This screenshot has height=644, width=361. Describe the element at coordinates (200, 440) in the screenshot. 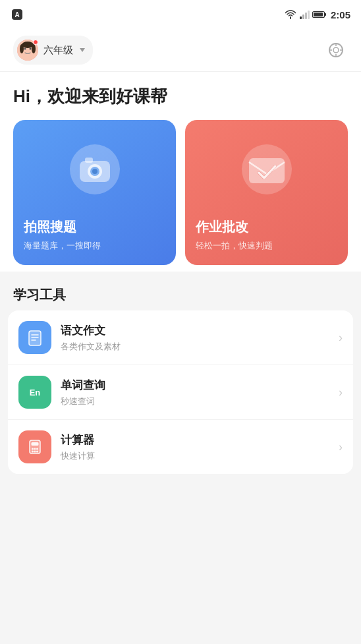

I see `calculator-name: 计算器` at that location.